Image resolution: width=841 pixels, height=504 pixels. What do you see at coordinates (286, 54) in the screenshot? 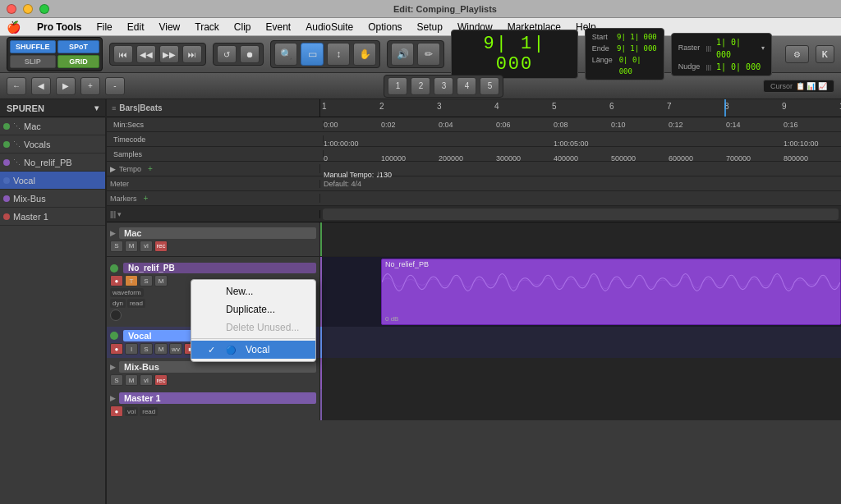
I see `zoom-tool: 🔍` at bounding box center [286, 54].